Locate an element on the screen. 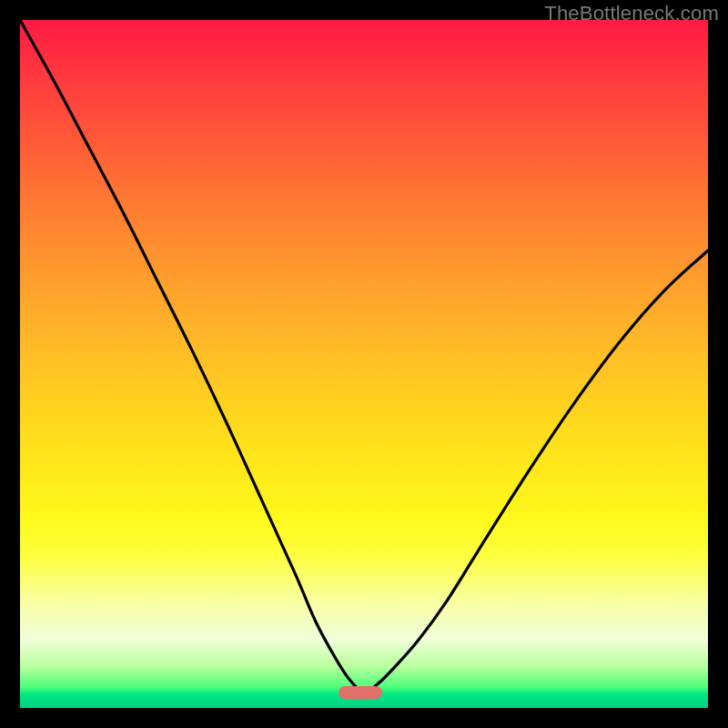  attribution-text: TheBottleneck.com is located at coordinates (632, 14).